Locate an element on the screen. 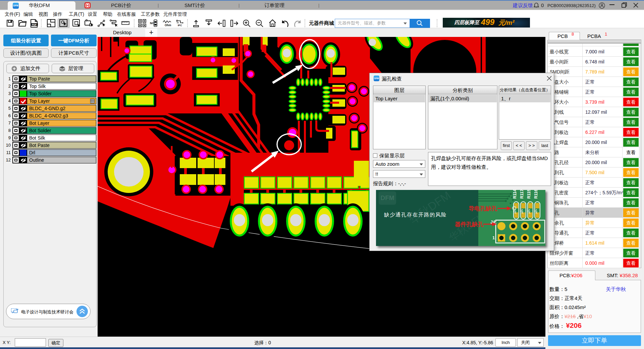 The image size is (644, 349). svg-text: Ohm is located at coordinates (168, 25).